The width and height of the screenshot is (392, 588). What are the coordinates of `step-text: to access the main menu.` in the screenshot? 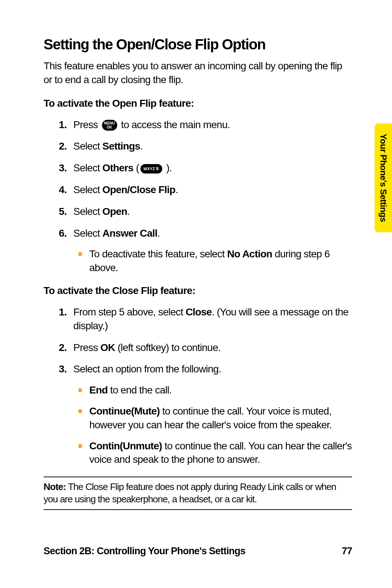 It's located at (174, 125).